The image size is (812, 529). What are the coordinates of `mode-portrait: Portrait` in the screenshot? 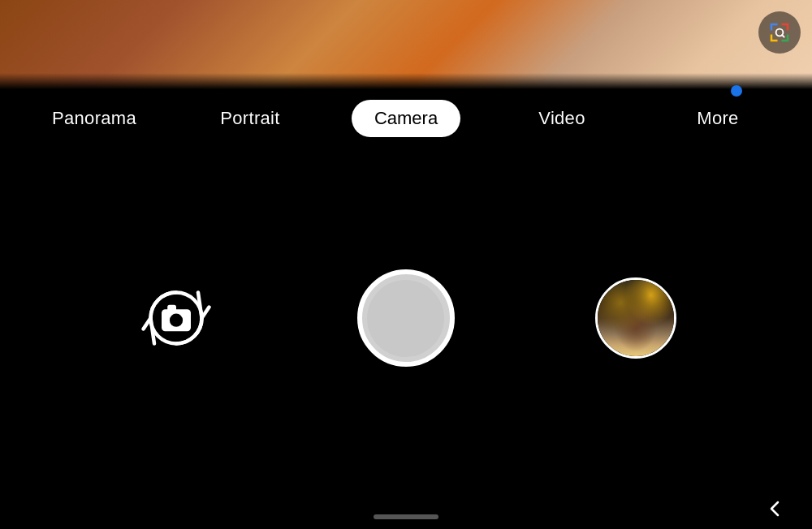 It's located at (250, 118).